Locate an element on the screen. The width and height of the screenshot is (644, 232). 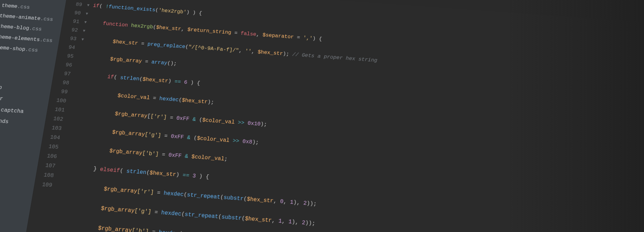
line-number: 92 is located at coordinates (70, 30).